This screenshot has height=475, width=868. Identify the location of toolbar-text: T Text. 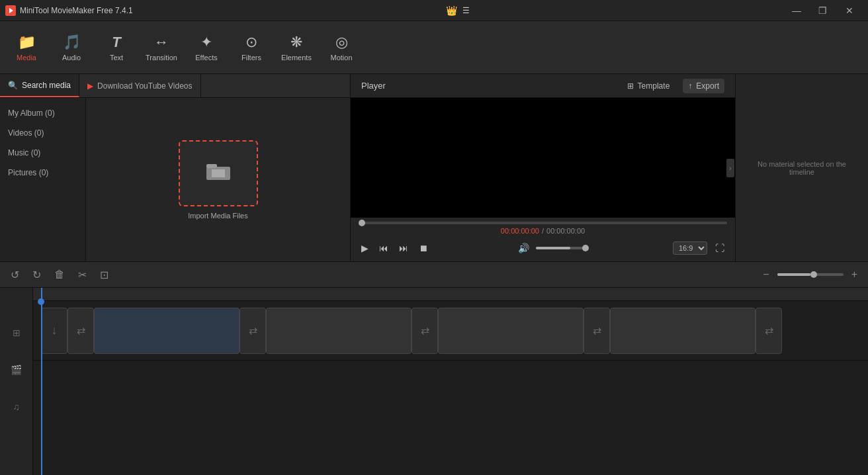
(116, 48).